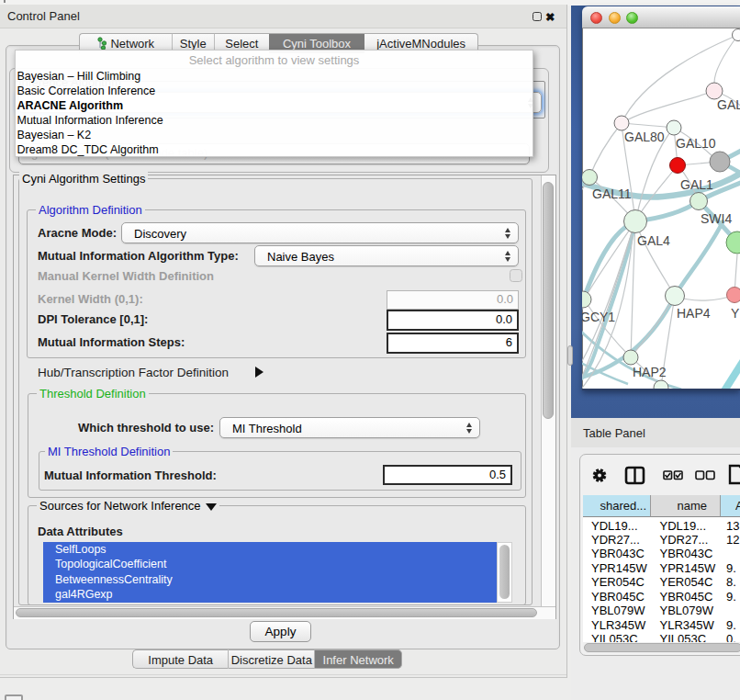 The image size is (740, 700). What do you see at coordinates (697, 185) in the screenshot?
I see `svg-text: GAL1` at bounding box center [697, 185].